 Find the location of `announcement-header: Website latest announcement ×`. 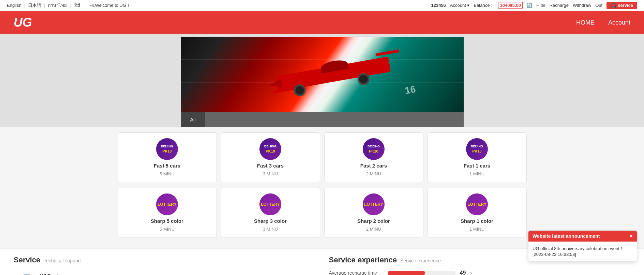

announcement-header: Website latest announcement × is located at coordinates (583, 236).